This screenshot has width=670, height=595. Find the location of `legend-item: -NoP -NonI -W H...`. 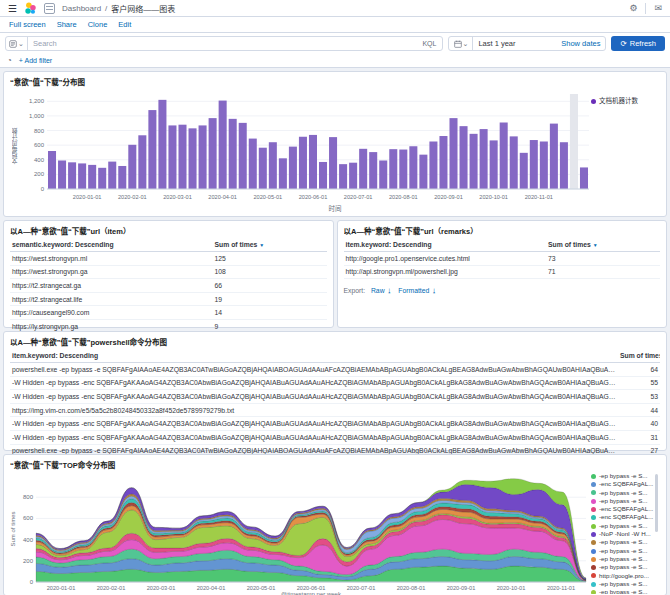

legend-item: -NoP -NonI -W H... is located at coordinates (624, 534).